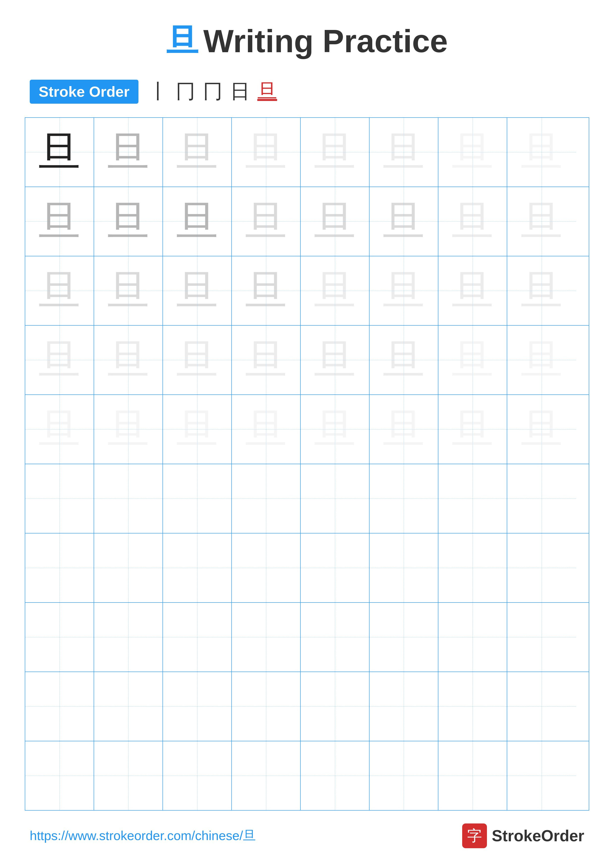 This screenshot has height=868, width=614. I want to click on grid-cell-2-1: 旦, so click(60, 222).